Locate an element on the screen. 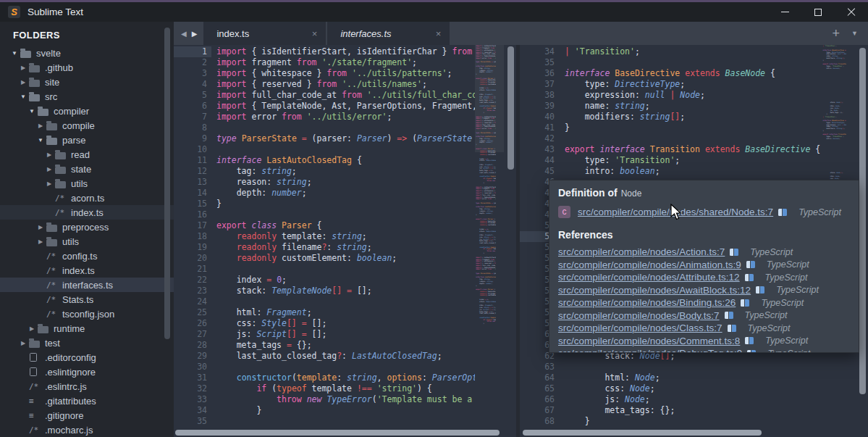 The image size is (868, 437). reference-link: src/compiler/compile/nodes/AwaitBlock.ts… is located at coordinates (654, 290).